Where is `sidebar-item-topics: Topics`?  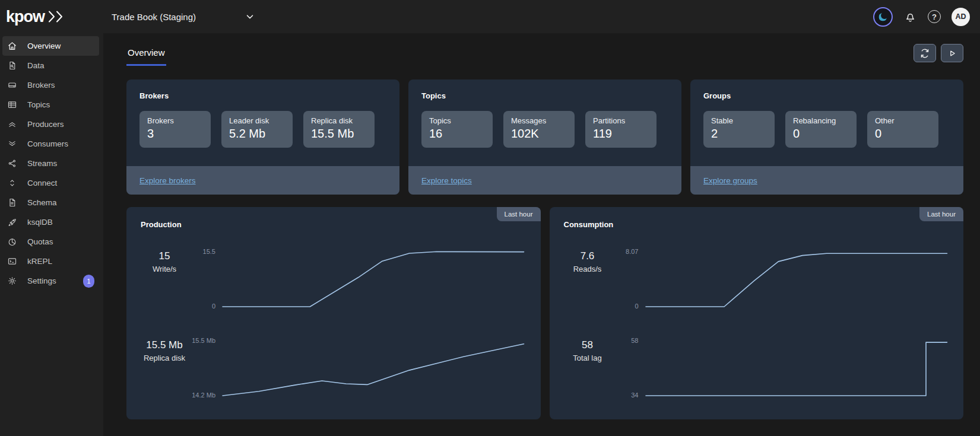
sidebar-item-topics: Topics is located at coordinates (51, 104).